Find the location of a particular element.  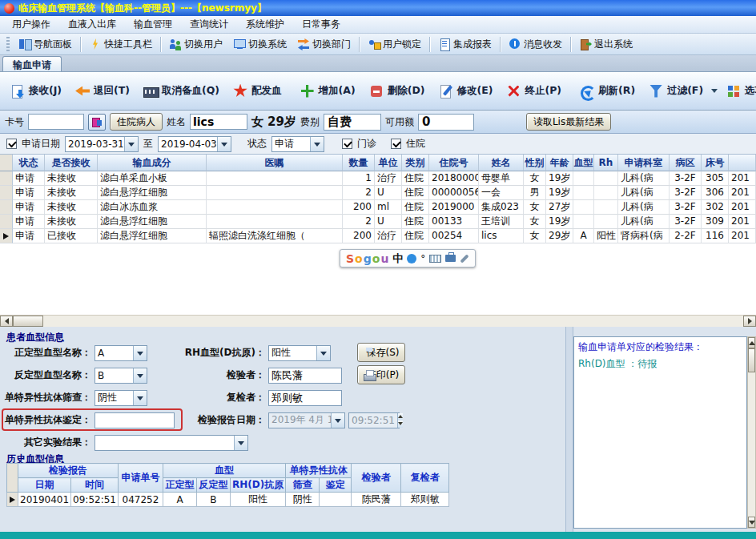

message-button: 消息收发 is located at coordinates (535, 45).